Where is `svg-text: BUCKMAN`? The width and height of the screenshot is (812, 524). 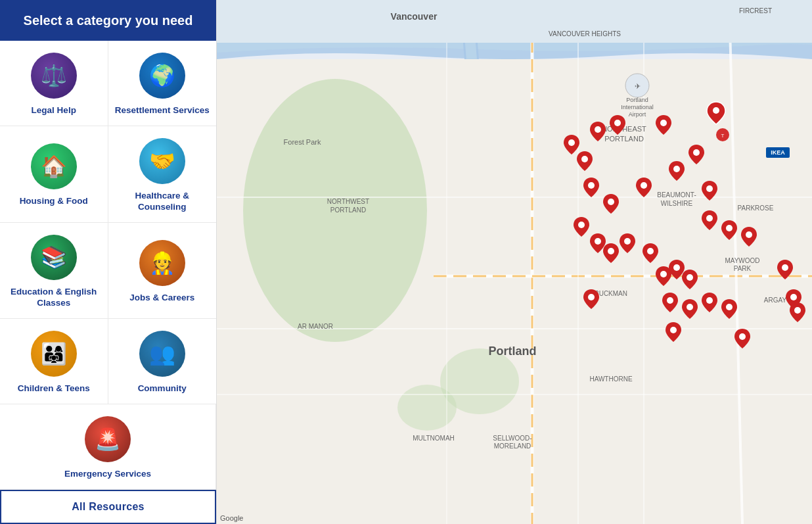 svg-text: BUCKMAN is located at coordinates (611, 293).